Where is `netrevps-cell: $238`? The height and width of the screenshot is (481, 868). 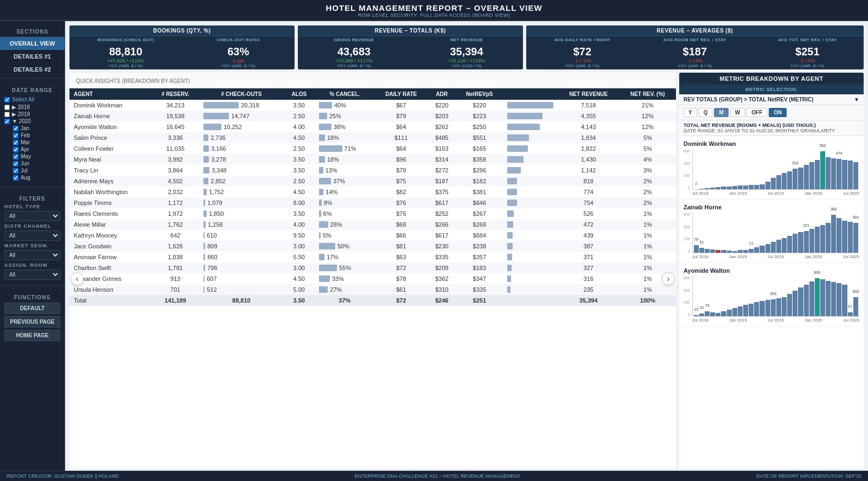 netrevps-cell: $238 is located at coordinates (480, 246).